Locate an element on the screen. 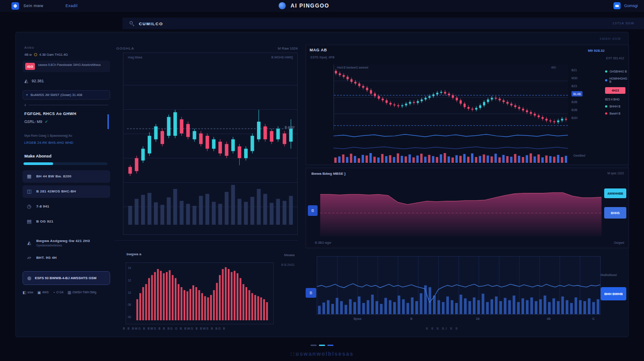  ai-orb-icon is located at coordinates (282, 6).